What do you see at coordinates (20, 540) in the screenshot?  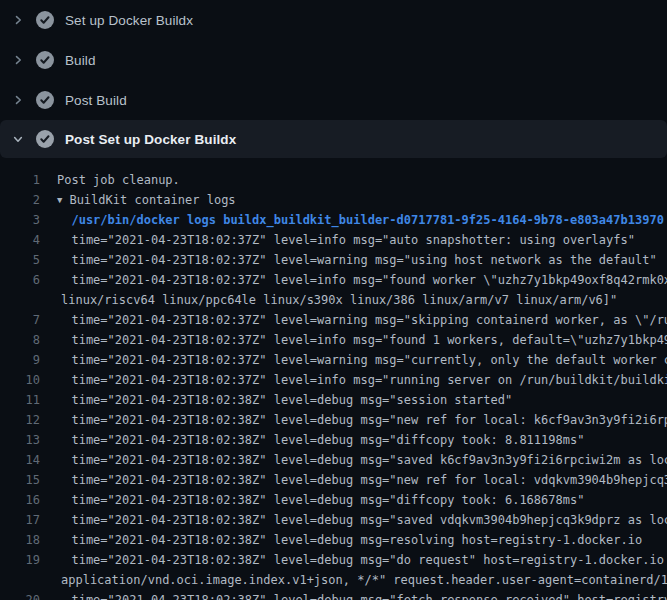 I see `line-number: 18` at bounding box center [20, 540].